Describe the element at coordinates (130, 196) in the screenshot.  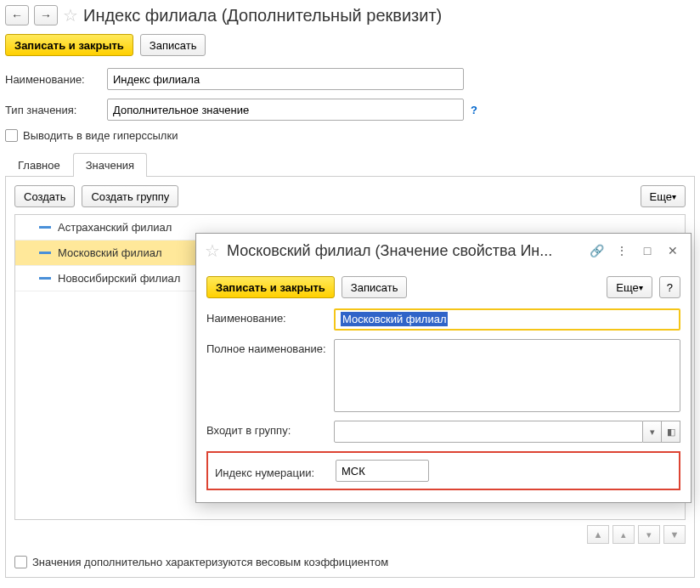
I see `create-group-button: Создать группу` at that location.